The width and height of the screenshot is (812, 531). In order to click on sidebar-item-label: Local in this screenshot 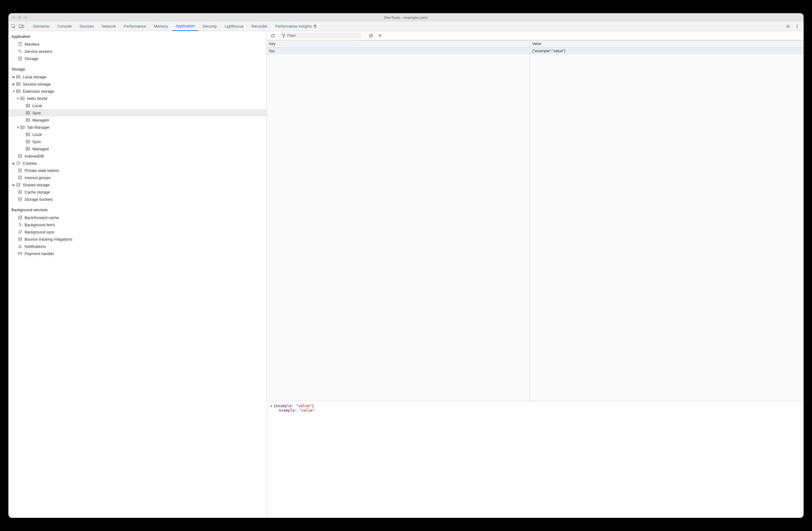, I will do `click(37, 106)`.